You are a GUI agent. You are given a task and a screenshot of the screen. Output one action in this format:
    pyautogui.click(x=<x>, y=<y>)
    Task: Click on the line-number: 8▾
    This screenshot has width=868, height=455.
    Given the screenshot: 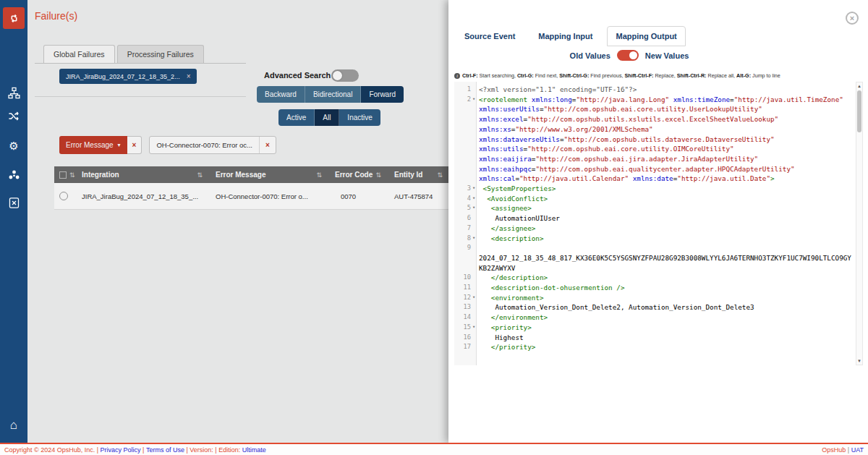 What is the action you would take?
    pyautogui.click(x=466, y=239)
    